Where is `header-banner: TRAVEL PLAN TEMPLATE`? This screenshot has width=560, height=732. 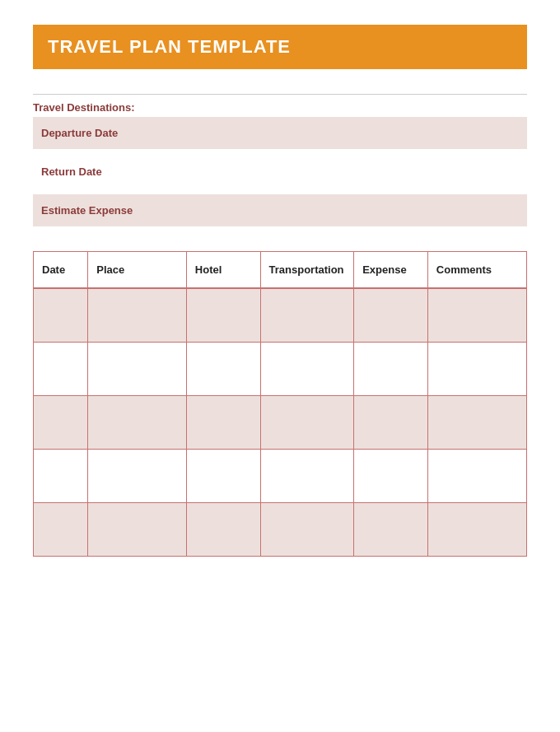 header-banner: TRAVEL PLAN TEMPLATE is located at coordinates (280, 47).